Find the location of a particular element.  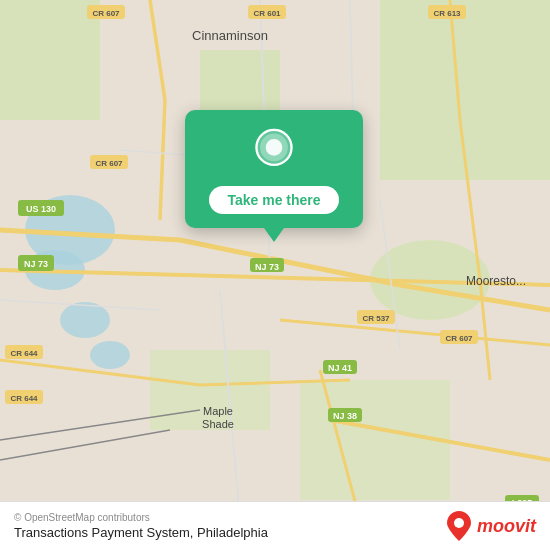

popup-card: Take me there is located at coordinates (274, 169).